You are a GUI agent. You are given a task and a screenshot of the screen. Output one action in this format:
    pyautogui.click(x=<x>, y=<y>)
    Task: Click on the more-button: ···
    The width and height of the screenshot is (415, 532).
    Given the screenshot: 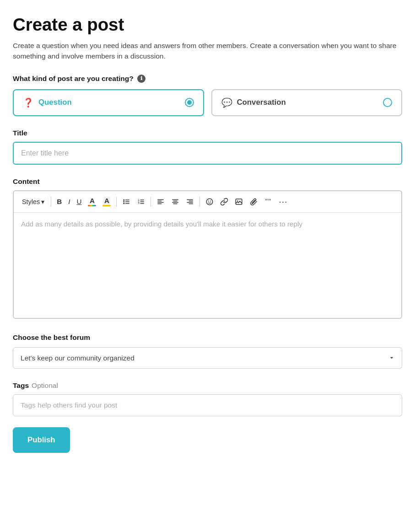 What is the action you would take?
    pyautogui.click(x=283, y=202)
    